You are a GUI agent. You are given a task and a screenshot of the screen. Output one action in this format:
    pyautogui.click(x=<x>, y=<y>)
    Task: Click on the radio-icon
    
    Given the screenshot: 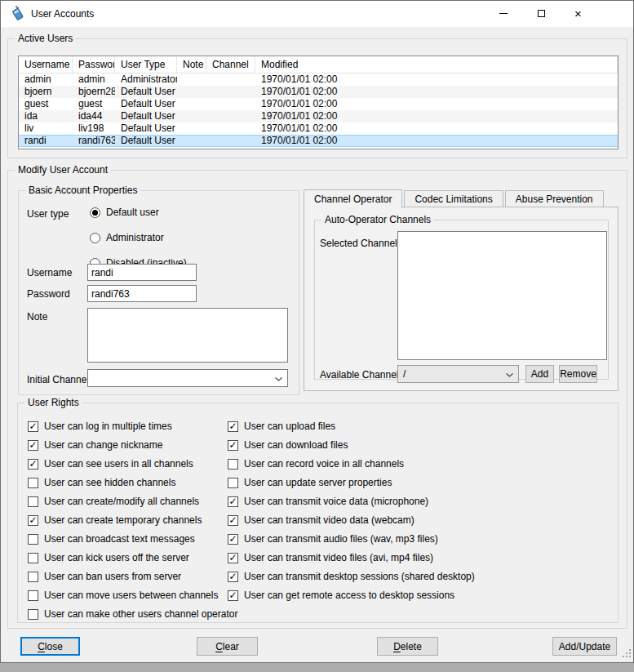 What is the action you would take?
    pyautogui.click(x=95, y=212)
    